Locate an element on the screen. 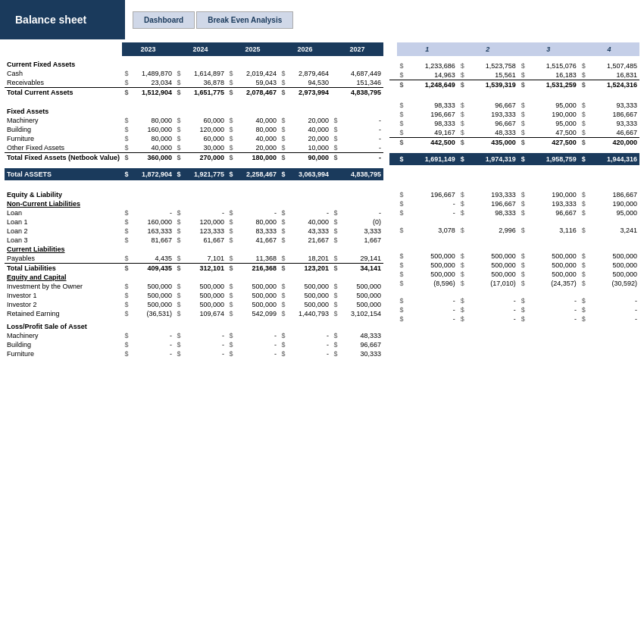 The image size is (644, 644). r-investor1-row: $500,000 $500,000 $500,000 $500,000 is located at coordinates (514, 265).